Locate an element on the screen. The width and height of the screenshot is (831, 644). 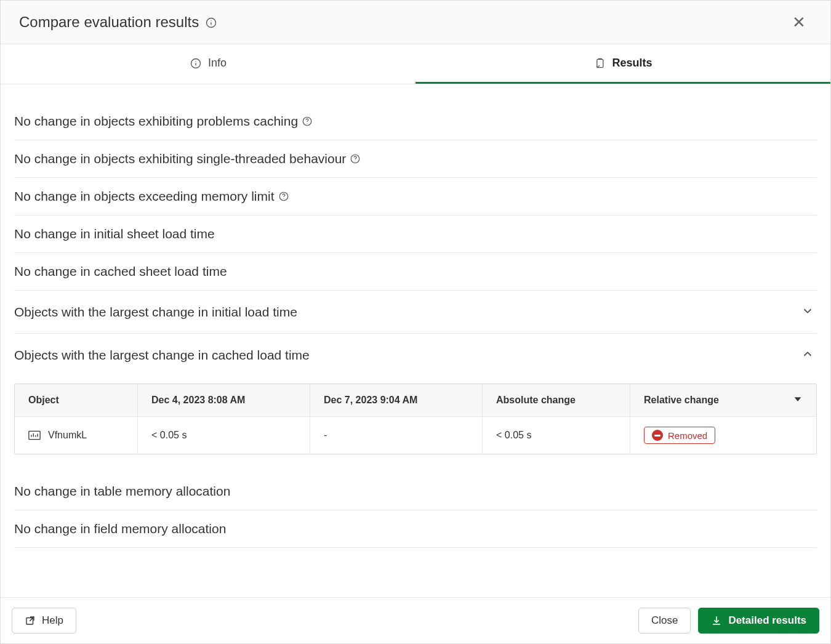
cached-load-time-table: Object Dec 4, 2023 8:08 AM Dec 7, 2023 9… is located at coordinates (416, 419).